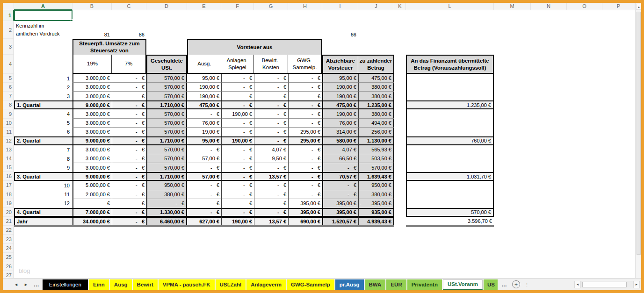 Image resolution: width=644 pixels, height=293 pixels. What do you see at coordinates (340, 177) in the screenshot?
I see `cell-I16: 70,57 €` at bounding box center [340, 177].